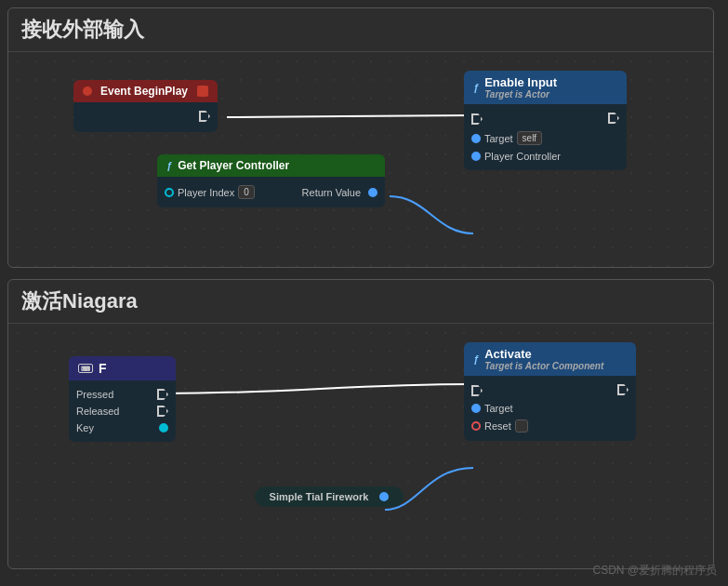 Image resolution: width=728 pixels, height=586 pixels. I want to click on target-self-box: self, so click(530, 138).